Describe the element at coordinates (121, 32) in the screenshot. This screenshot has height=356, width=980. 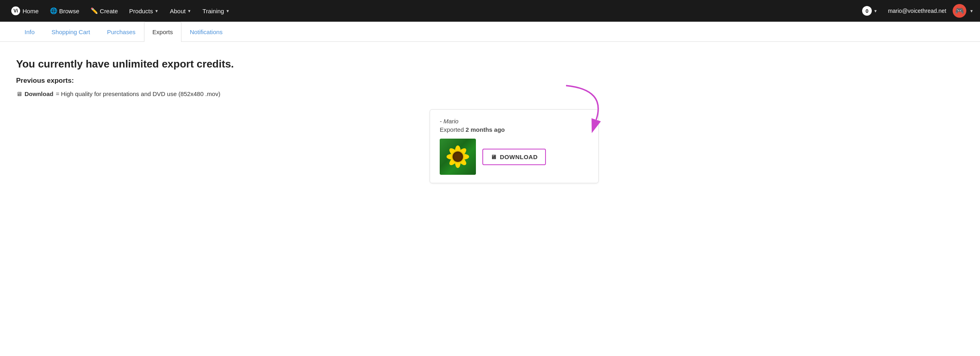
I see `tab-purchases: Purchases` at that location.